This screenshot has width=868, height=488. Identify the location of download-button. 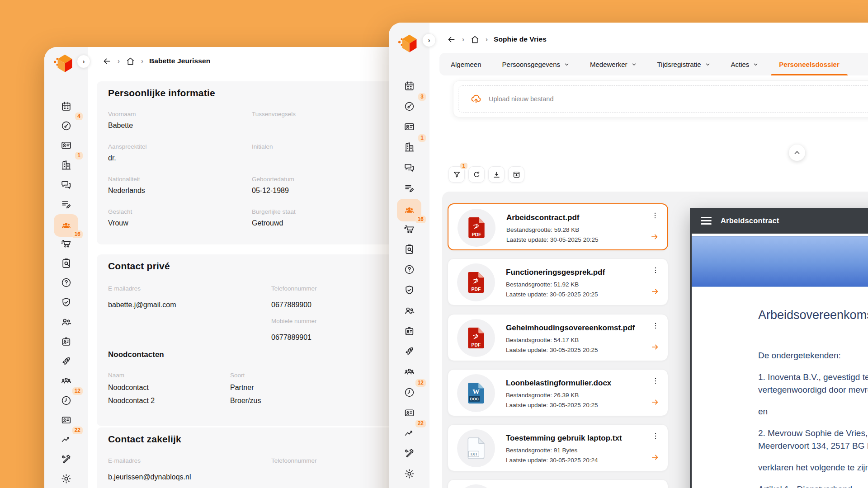
(496, 174).